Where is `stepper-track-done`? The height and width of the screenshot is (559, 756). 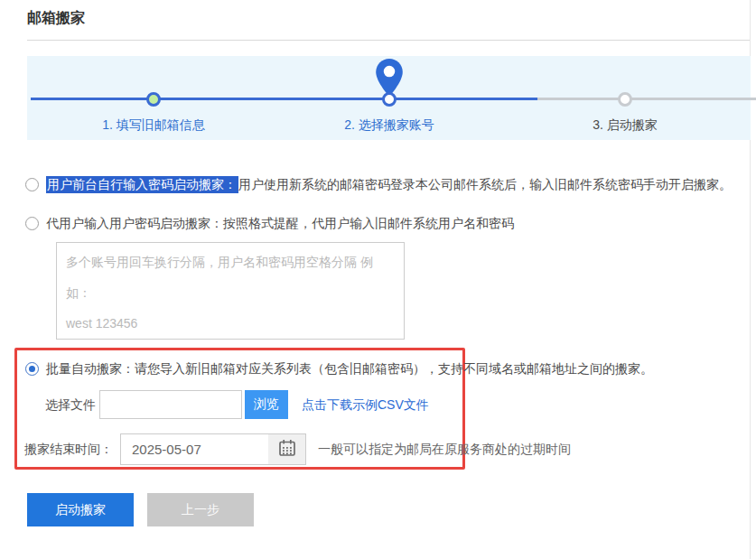
stepper-track-done is located at coordinates (284, 99).